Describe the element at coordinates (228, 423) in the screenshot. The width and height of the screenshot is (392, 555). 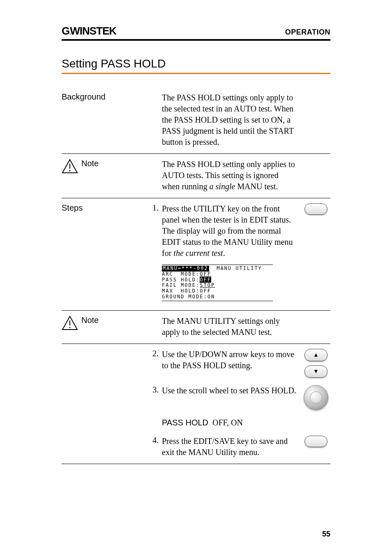
I see `passhold-options: OFF, ON` at that location.